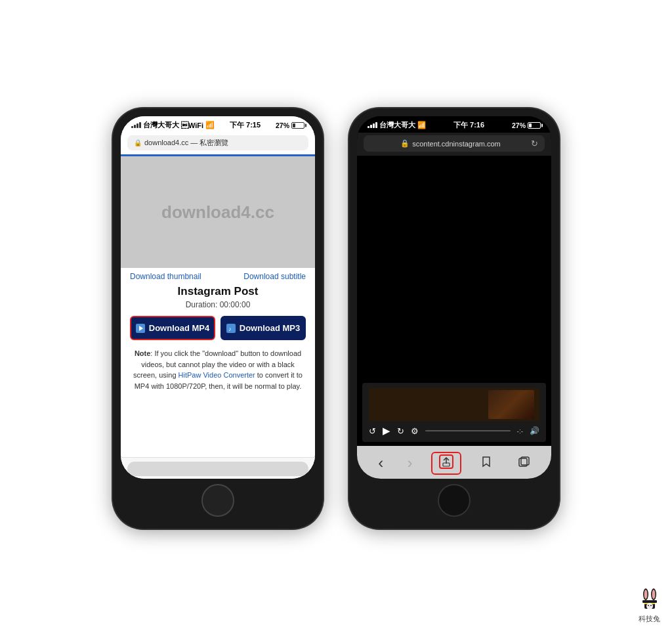  Describe the element at coordinates (217, 375) in the screenshot. I see `hitpaw-link: HitPaw Video Converter` at that location.